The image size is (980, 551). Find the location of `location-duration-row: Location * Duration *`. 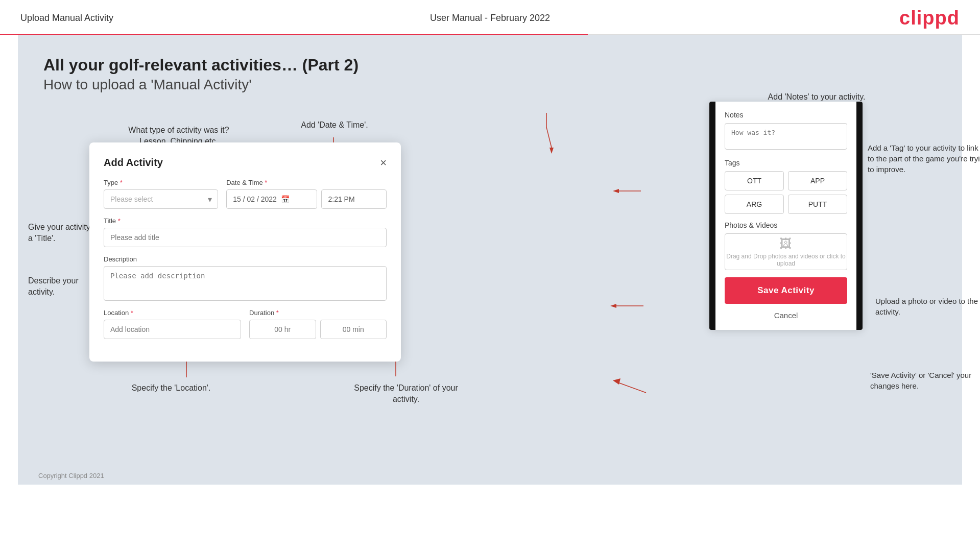

location-duration-row: Location * Duration * is located at coordinates (245, 324).